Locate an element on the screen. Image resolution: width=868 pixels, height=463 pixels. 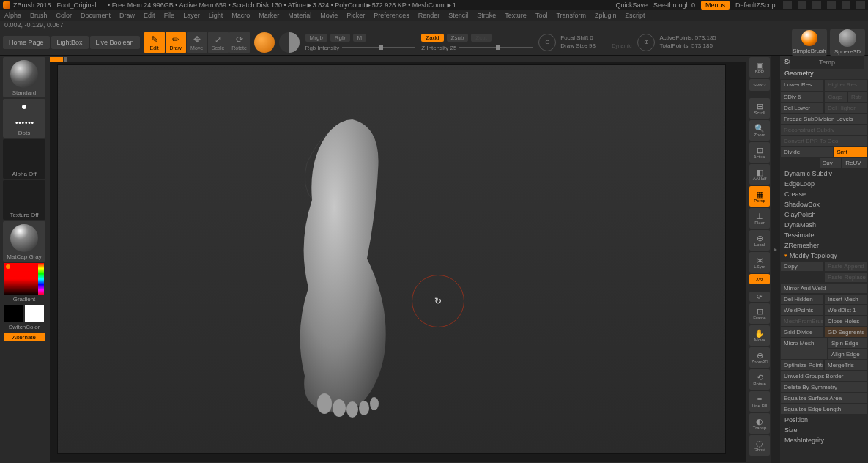
transp-button: ◐Transp is located at coordinates (760, 423).